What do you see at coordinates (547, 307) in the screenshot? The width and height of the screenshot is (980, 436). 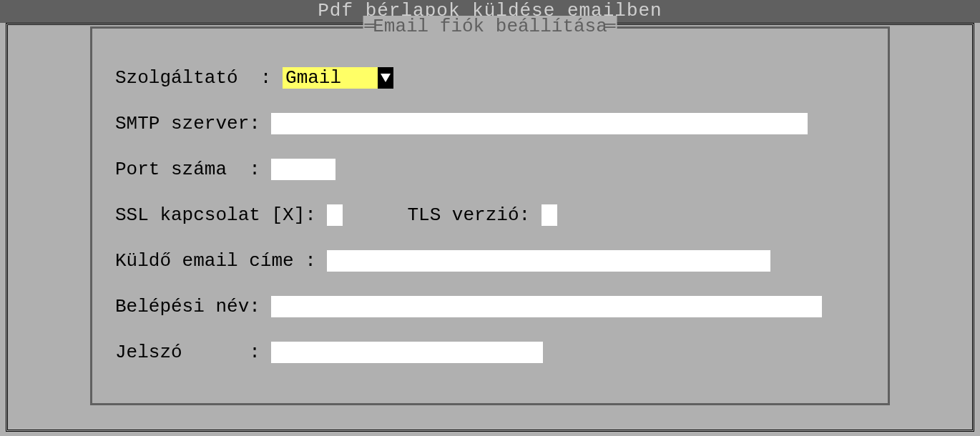 I see `login-input` at bounding box center [547, 307].